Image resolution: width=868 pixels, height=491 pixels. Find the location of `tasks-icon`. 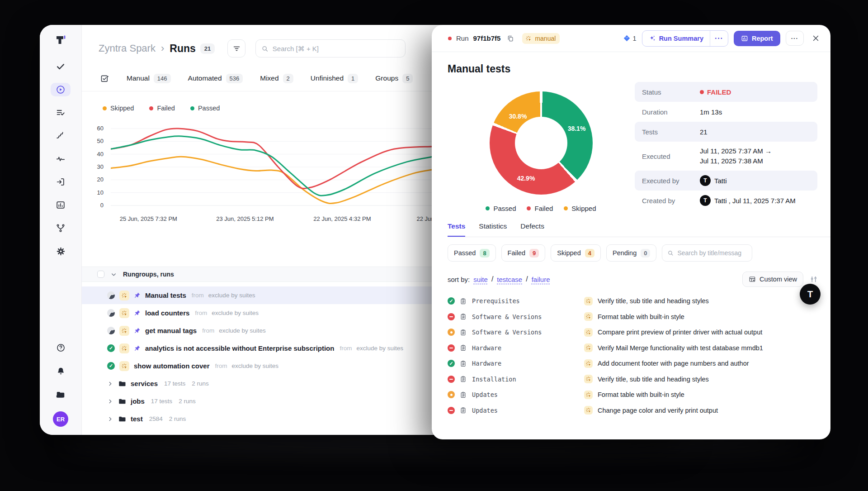

tasks-icon is located at coordinates (105, 79).